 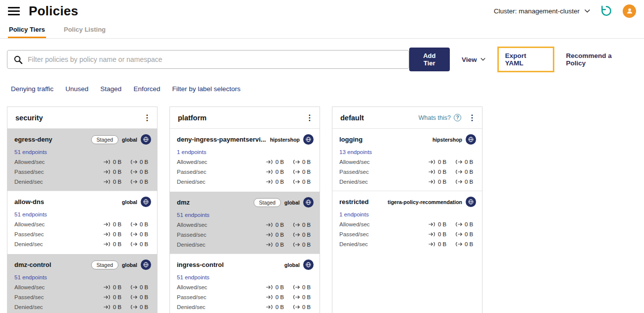 I want to click on tier-name: default, so click(x=352, y=118).